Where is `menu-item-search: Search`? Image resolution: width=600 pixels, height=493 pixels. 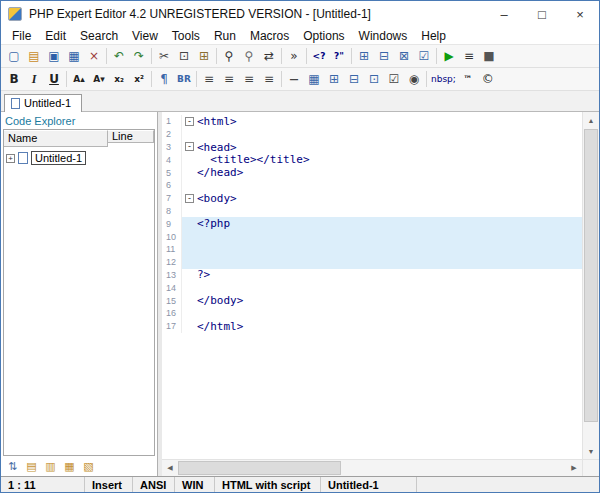
menu-item-search: Search is located at coordinates (99, 36).